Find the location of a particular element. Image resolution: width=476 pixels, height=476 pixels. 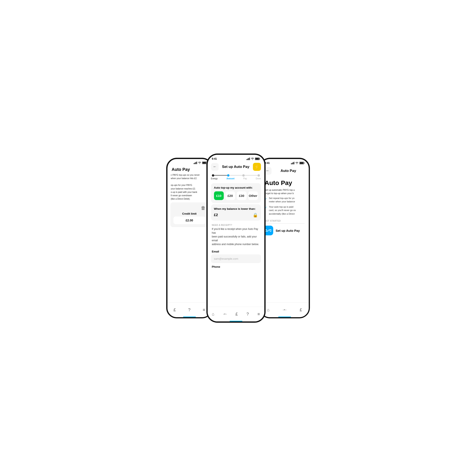

left-bottom-nav: £ ? ≡ is located at coordinates (189, 310).